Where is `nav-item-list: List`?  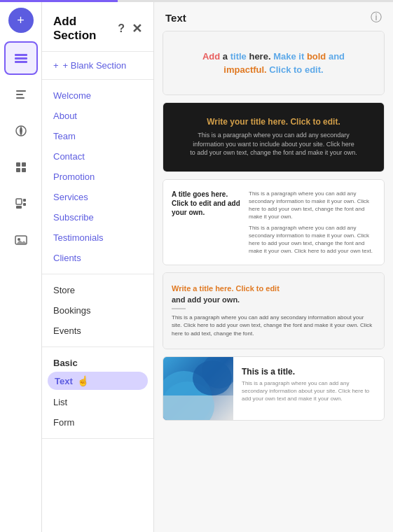 nav-item-list: List is located at coordinates (98, 402).